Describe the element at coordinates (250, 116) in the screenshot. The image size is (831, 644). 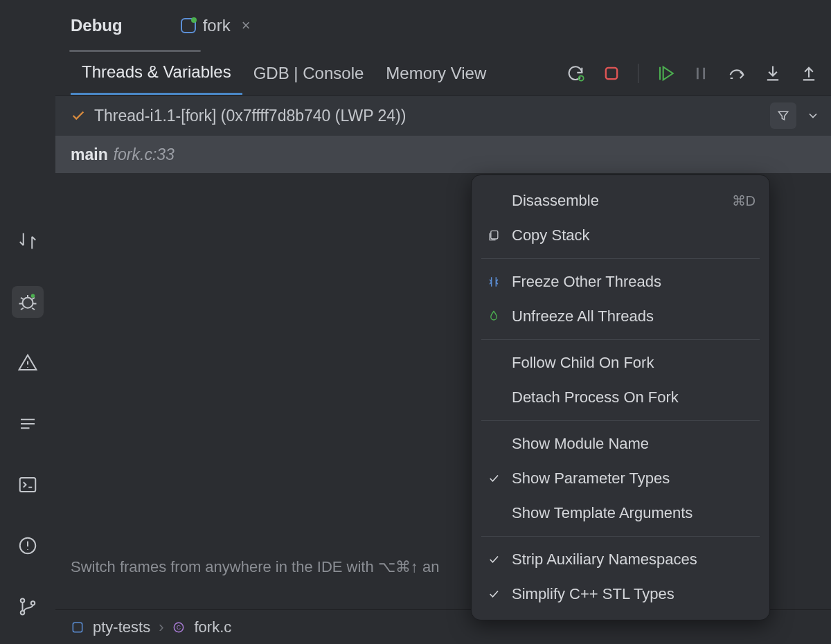
I see `thread-name: Thread-i1.1-[fork] (0x7ffff7d8b740 (LWP …` at that location.